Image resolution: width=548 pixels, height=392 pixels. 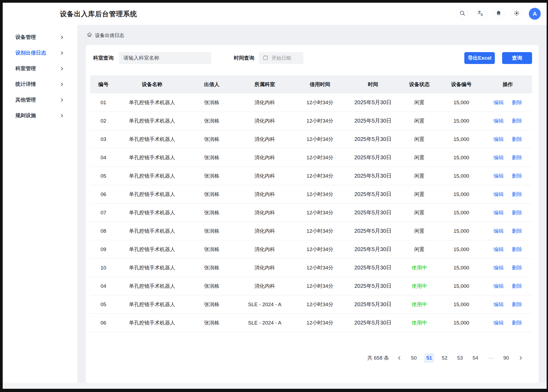 I want to click on theme-toggle-button, so click(x=517, y=14).